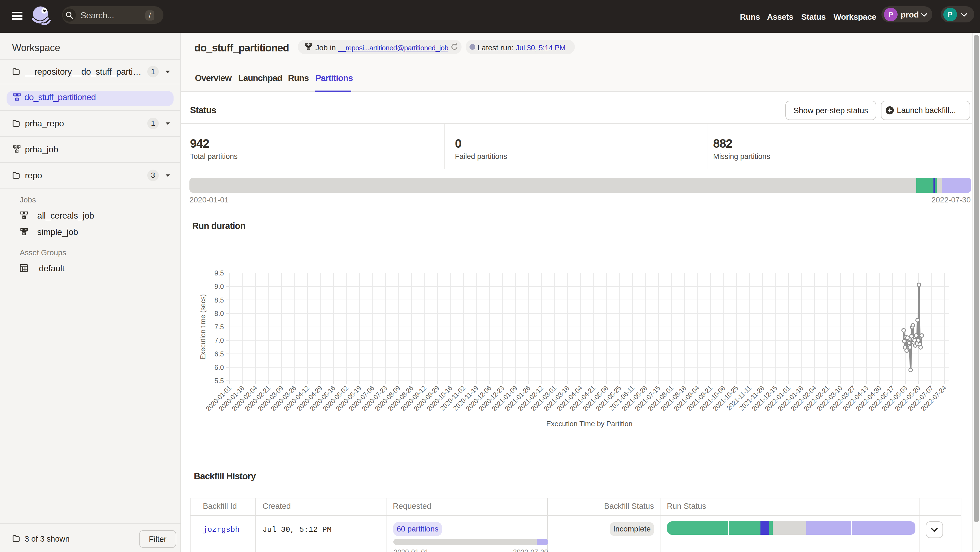 The image size is (980, 552). I want to click on svg-text: 7.0, so click(219, 340).